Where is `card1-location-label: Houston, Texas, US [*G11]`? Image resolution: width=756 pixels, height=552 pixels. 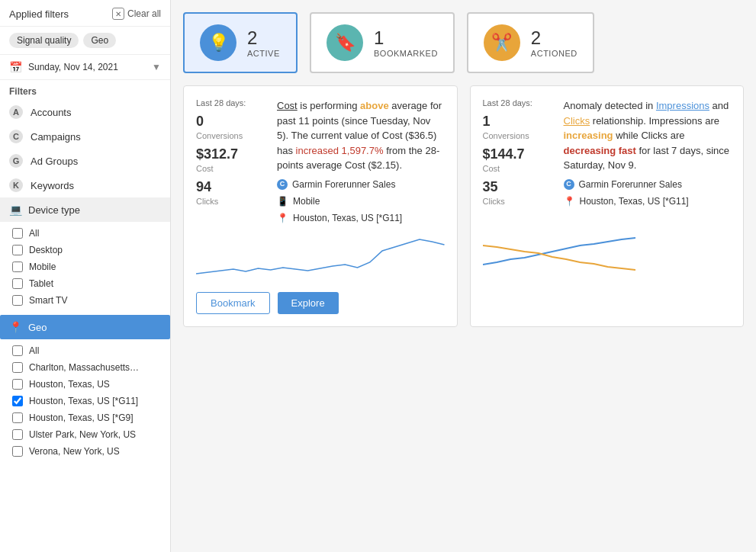 card1-location-label: Houston, Texas, US [*G11] is located at coordinates (348, 218).